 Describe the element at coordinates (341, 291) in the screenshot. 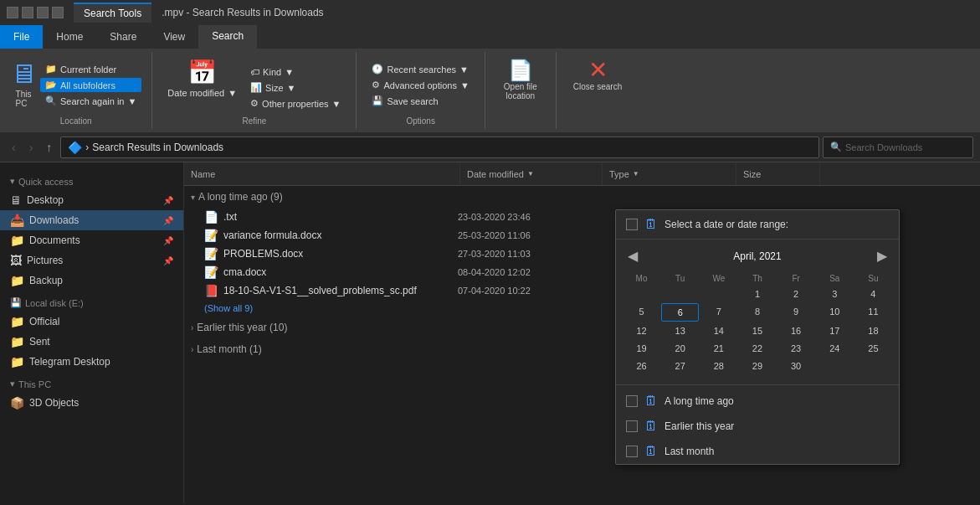

I see `file-name-pdf: 18-10-SA-V1-S1__solved_problems_sc.pdf` at that location.